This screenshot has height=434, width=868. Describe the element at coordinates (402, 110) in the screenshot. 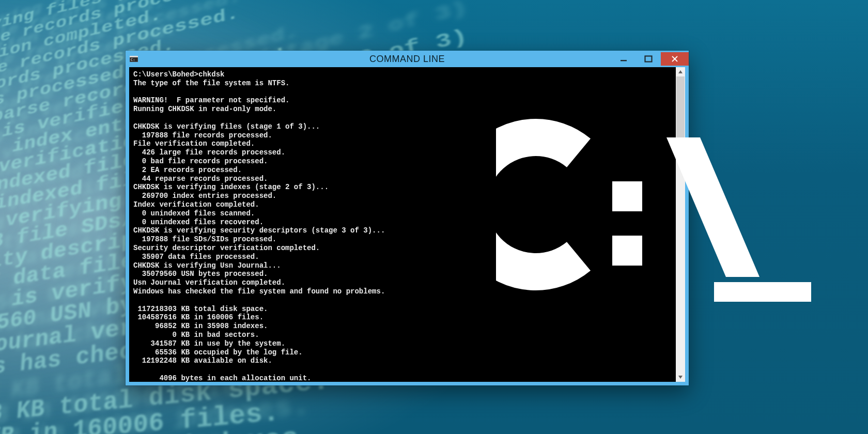

I see `terminal-line: Running CHKDSK in read-only mode.` at that location.